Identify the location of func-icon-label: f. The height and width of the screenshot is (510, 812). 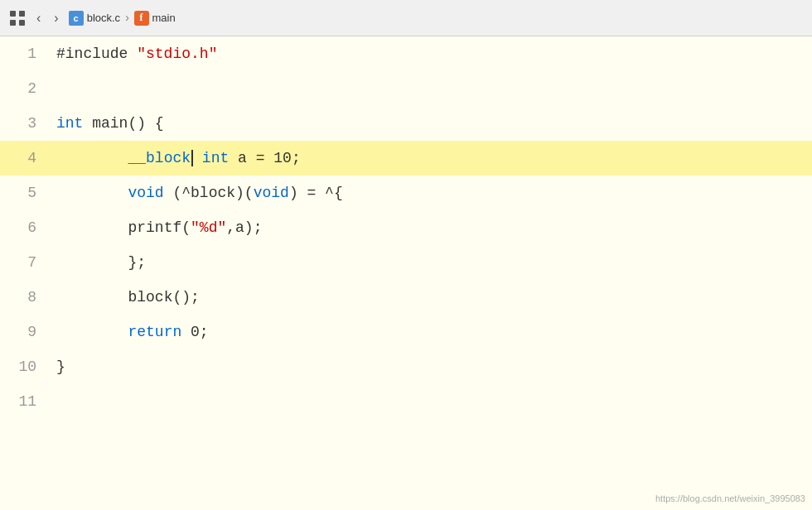
(142, 18).